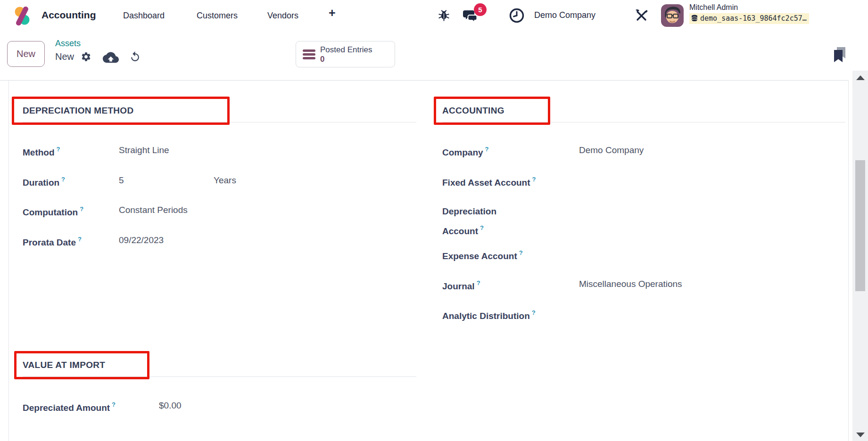 The height and width of the screenshot is (441, 868). What do you see at coordinates (434, 16) in the screenshot?
I see `top-navbar: Accounting Dashboard Customers Vendors +…` at bounding box center [434, 16].